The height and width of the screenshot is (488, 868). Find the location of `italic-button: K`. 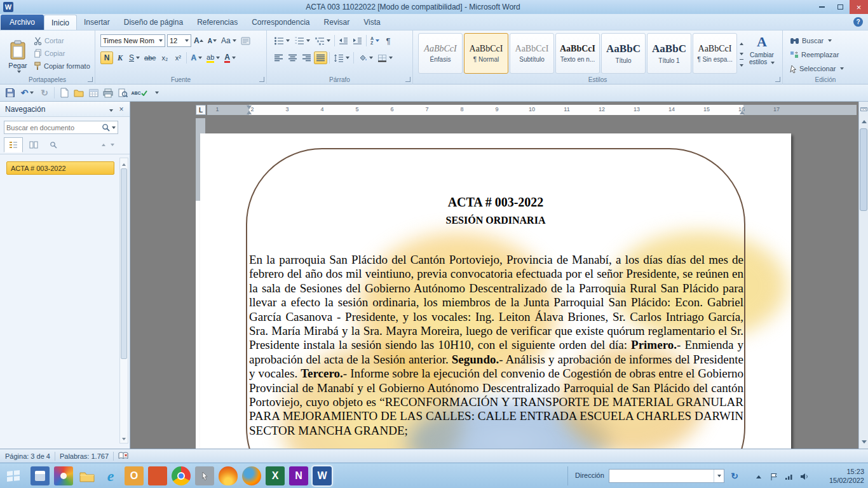

italic-button: K is located at coordinates (120, 58).